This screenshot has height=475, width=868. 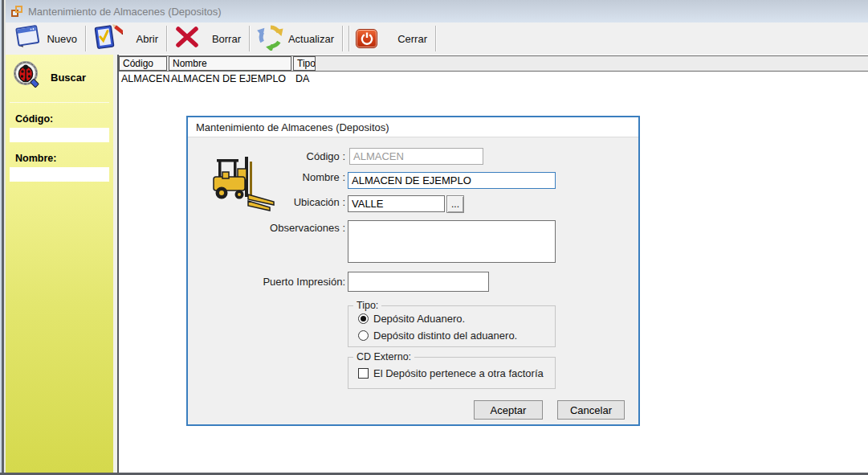 What do you see at coordinates (59, 264) in the screenshot?
I see `search-sidebar: Buscar Código: Nombre:` at bounding box center [59, 264].